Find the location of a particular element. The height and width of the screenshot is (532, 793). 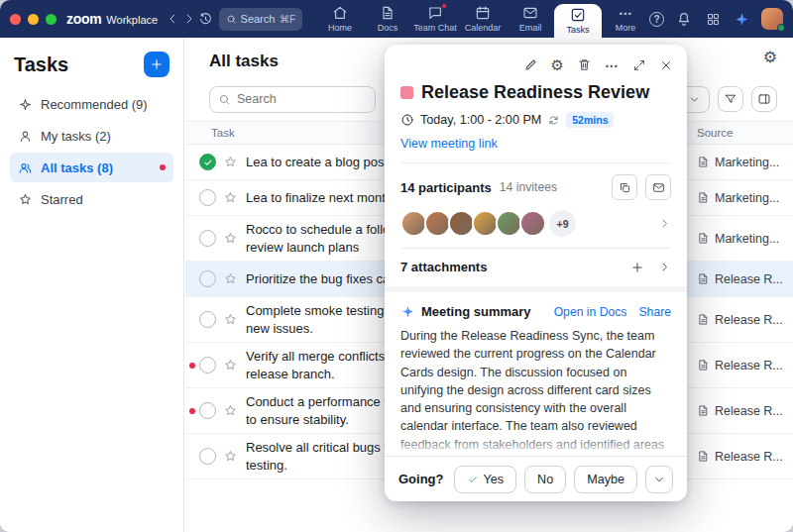

close-icon is located at coordinates (666, 65).